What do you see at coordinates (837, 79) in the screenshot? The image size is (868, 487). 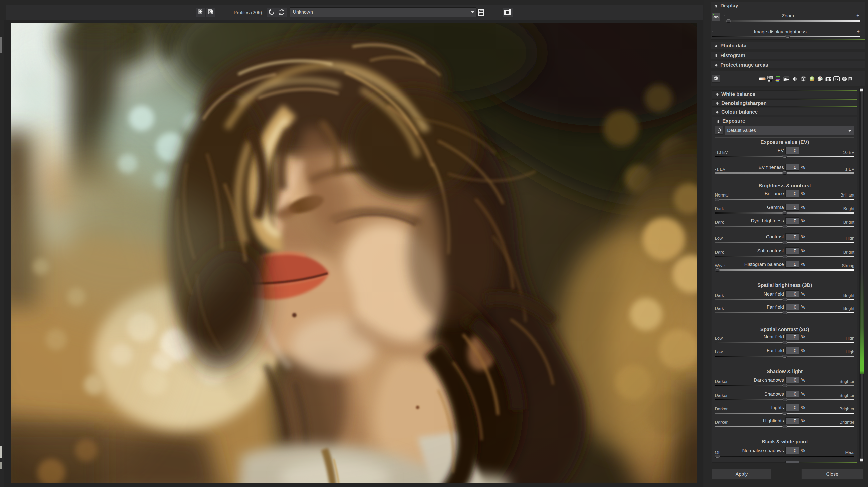 I see `svg-text: FX` at bounding box center [837, 79].